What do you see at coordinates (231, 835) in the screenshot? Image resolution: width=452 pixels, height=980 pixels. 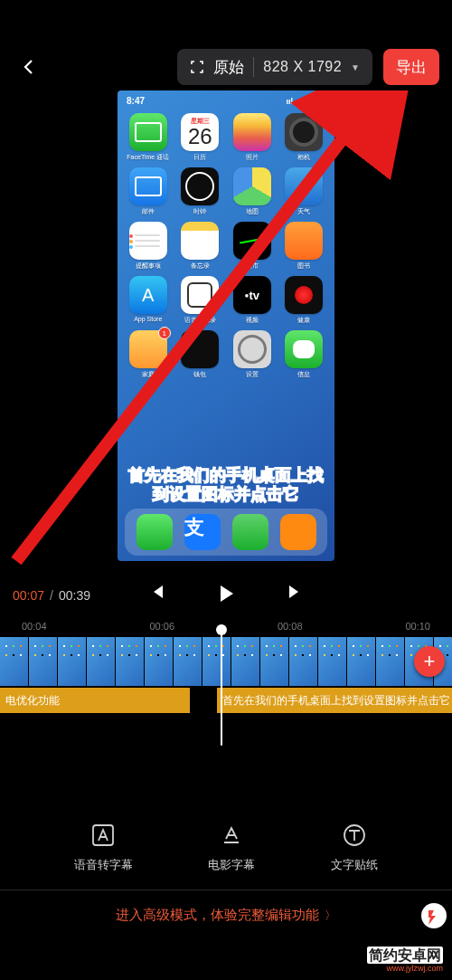 I see `subtitle-icon` at bounding box center [231, 835].